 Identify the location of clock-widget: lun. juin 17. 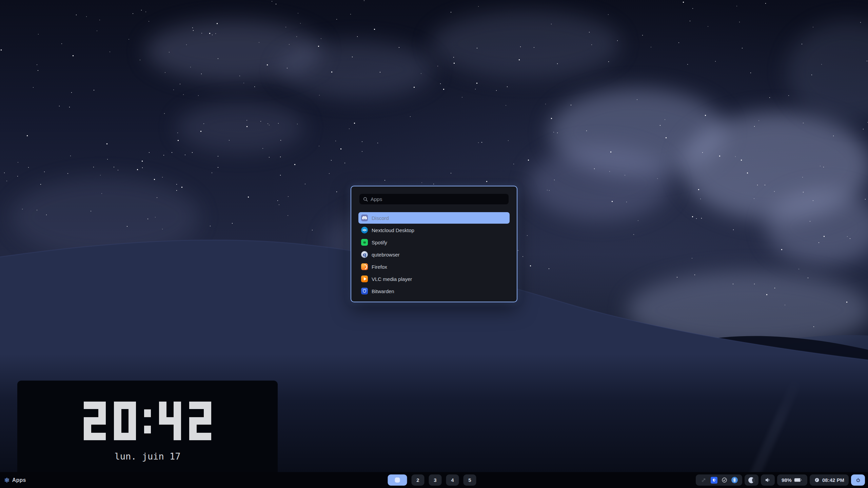
(147, 426).